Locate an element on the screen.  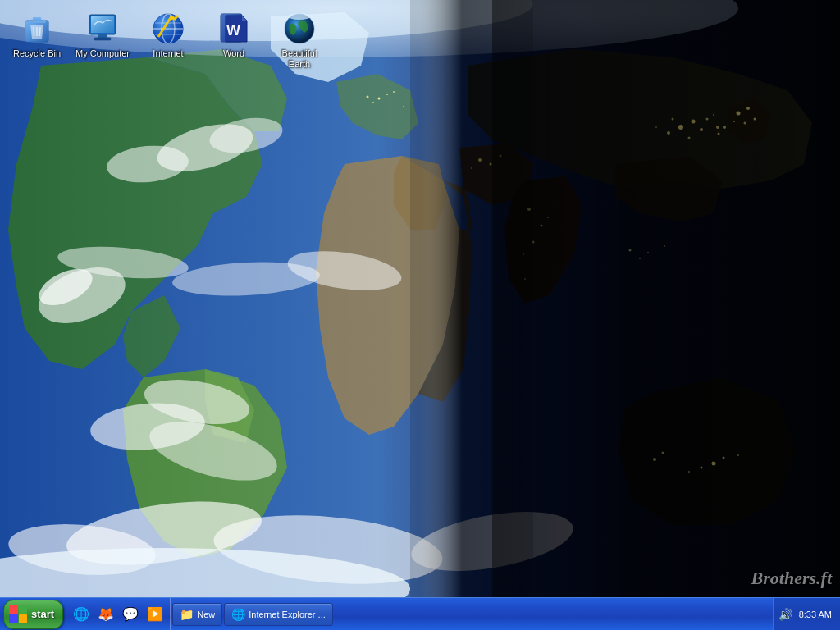
quick-firefox-button: 🦊 is located at coordinates (106, 614).